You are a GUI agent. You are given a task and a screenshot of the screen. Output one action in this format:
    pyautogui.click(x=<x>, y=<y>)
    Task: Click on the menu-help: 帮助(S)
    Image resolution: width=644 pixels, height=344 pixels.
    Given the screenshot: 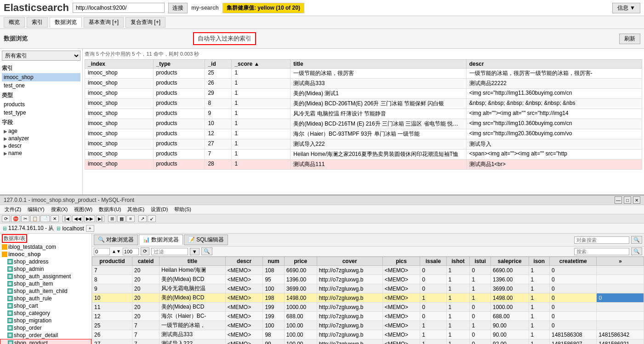 What is the action you would take?
    pyautogui.click(x=183, y=210)
    